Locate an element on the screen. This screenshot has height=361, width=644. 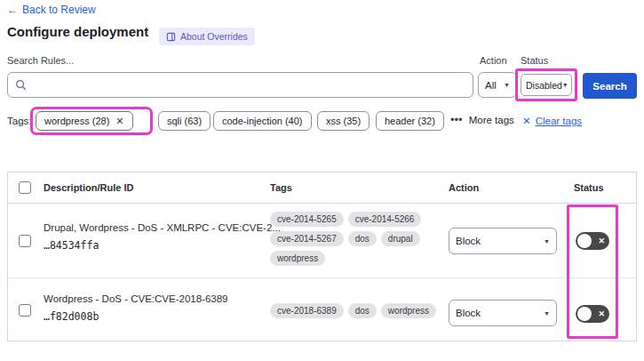
tag-chip-sqli: sqli (63) is located at coordinates (185, 121).